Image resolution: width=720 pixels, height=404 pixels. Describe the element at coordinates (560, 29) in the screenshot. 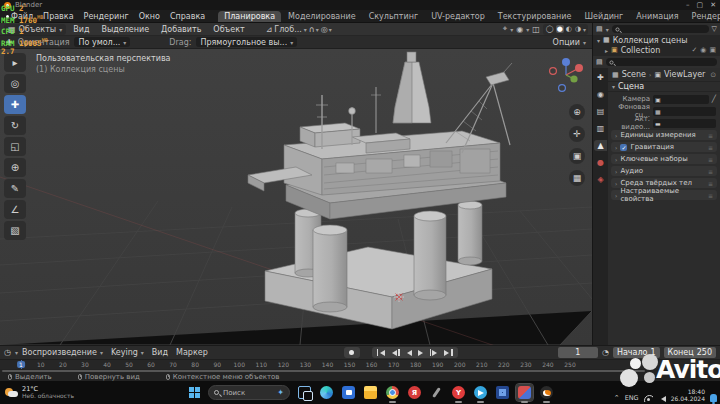

I see `shading-solid-icon: ●` at that location.